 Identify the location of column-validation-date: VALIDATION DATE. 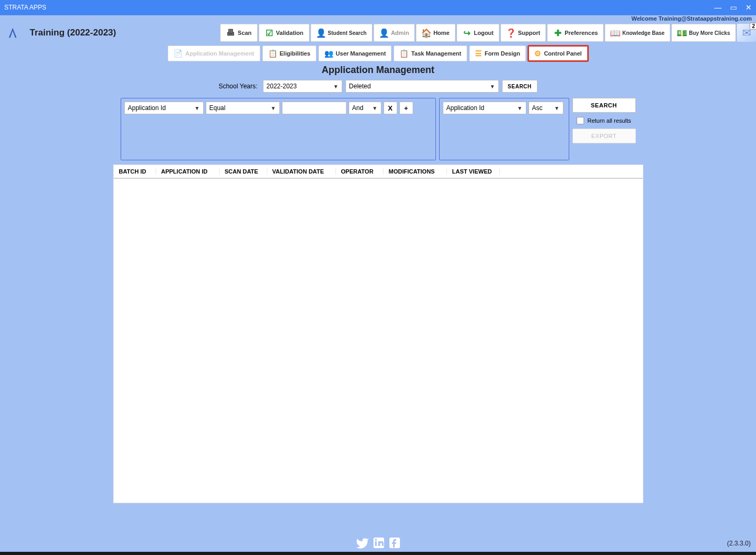
(302, 171).